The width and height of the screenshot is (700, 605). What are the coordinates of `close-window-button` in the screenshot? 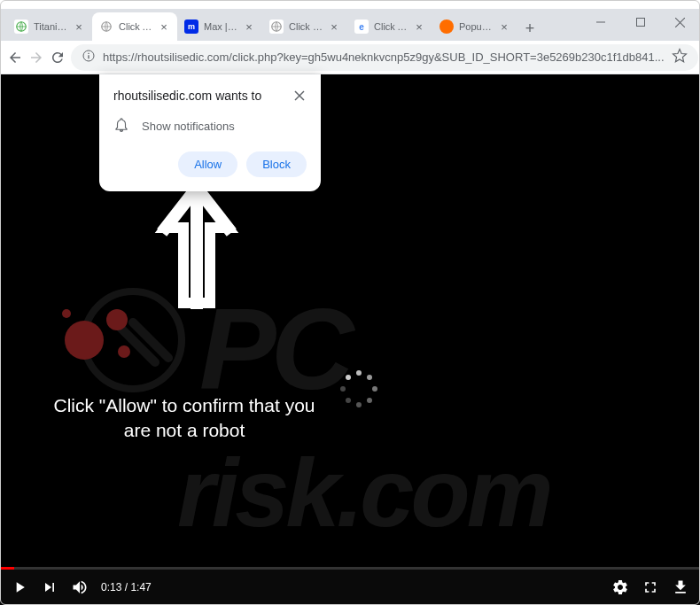 It's located at (681, 22).